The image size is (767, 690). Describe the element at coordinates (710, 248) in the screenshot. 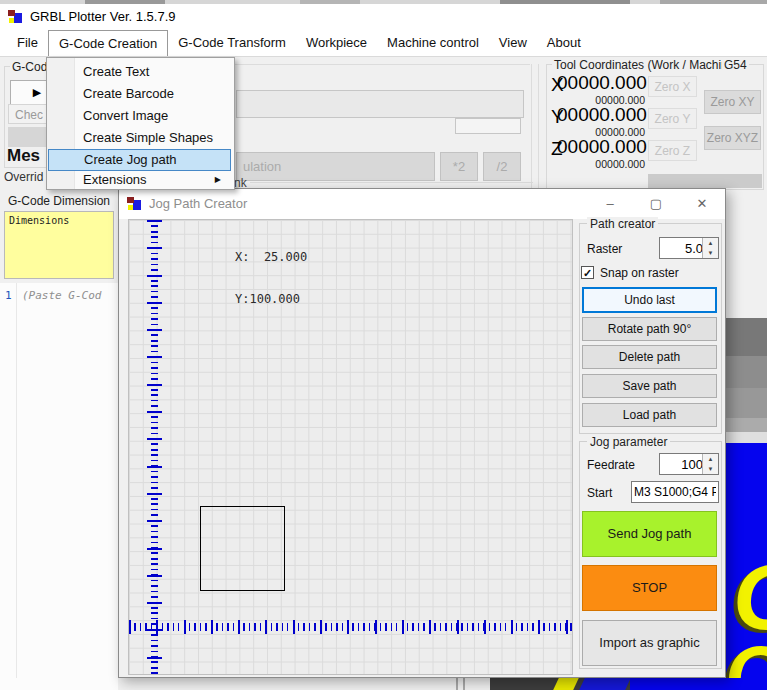

I see `raster-spin-arrows: ▲ ▼` at that location.